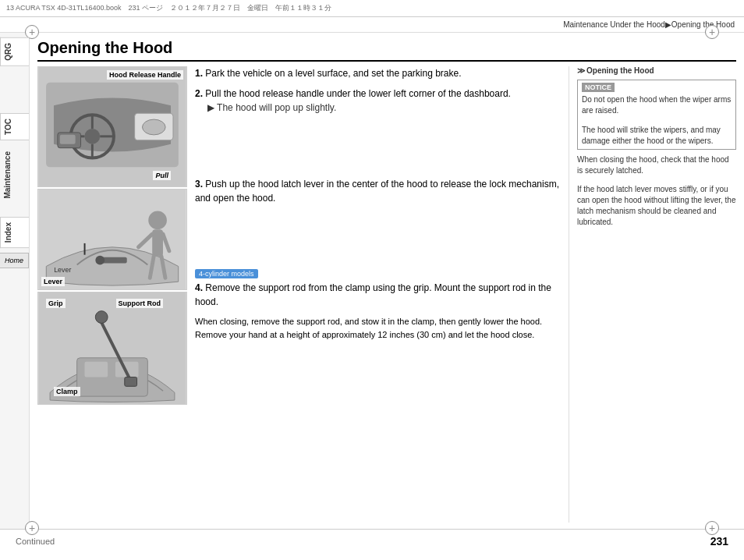  Describe the element at coordinates (140, 303) in the screenshot. I see `label-support-rod: Support Rod` at that location.